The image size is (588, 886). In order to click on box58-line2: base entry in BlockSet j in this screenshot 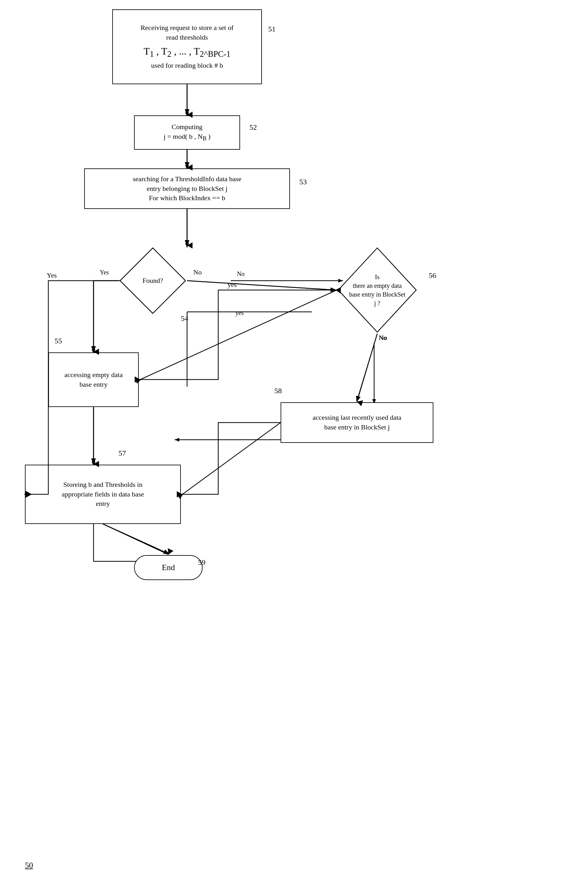, I will do `click(357, 428)`.